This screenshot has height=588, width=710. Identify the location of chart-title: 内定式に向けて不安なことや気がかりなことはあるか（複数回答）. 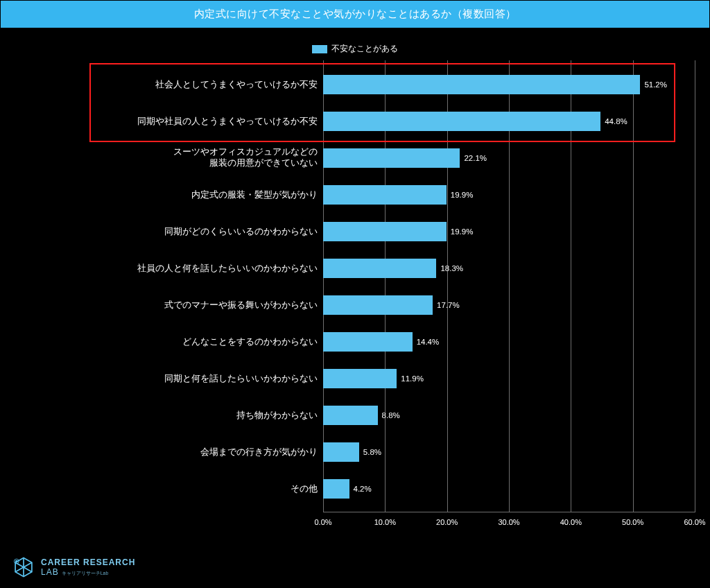
(355, 14).